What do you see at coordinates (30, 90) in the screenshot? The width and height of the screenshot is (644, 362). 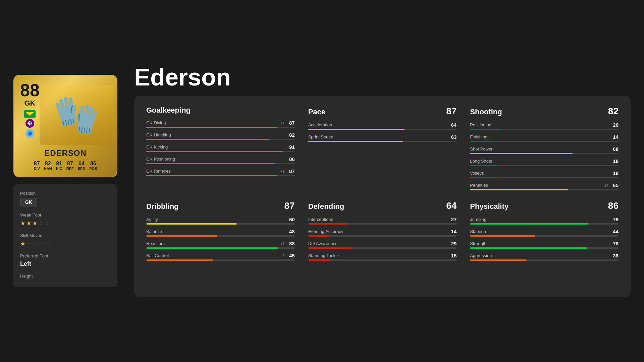 I see `card-rating: 88` at bounding box center [30, 90].